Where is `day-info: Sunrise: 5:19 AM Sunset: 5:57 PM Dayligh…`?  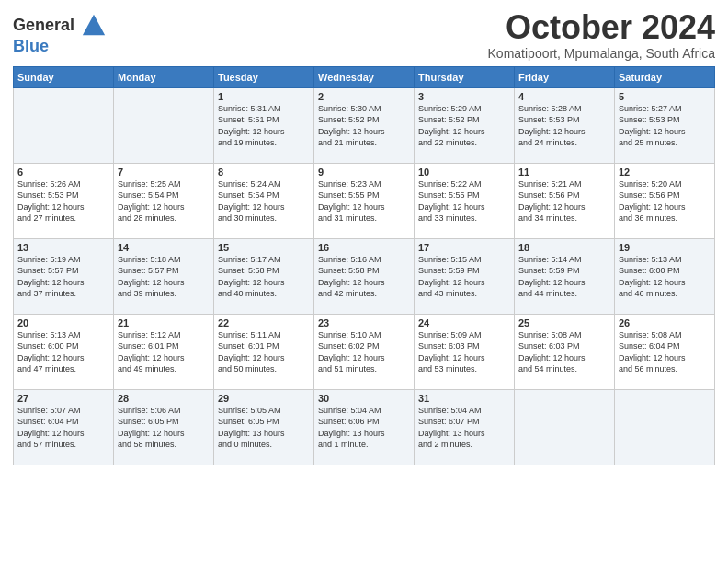 day-info: Sunrise: 5:19 AM Sunset: 5:57 PM Dayligh… is located at coordinates (63, 277).